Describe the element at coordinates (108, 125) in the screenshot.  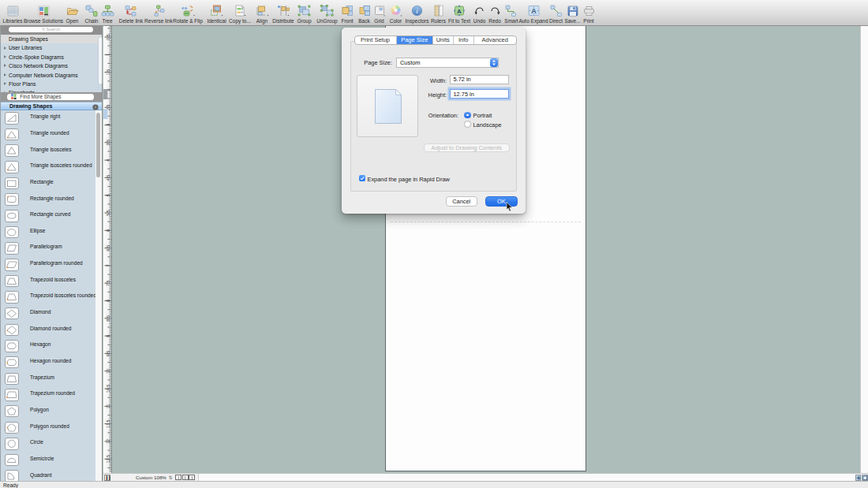
I see `svg-text: 3` at that location.